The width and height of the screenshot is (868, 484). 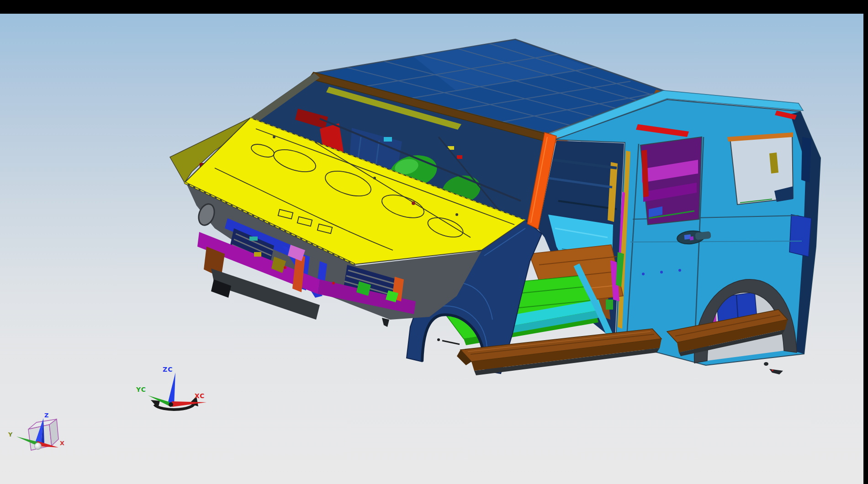 I want to click on clip-teal-bit, so click(x=254, y=238).